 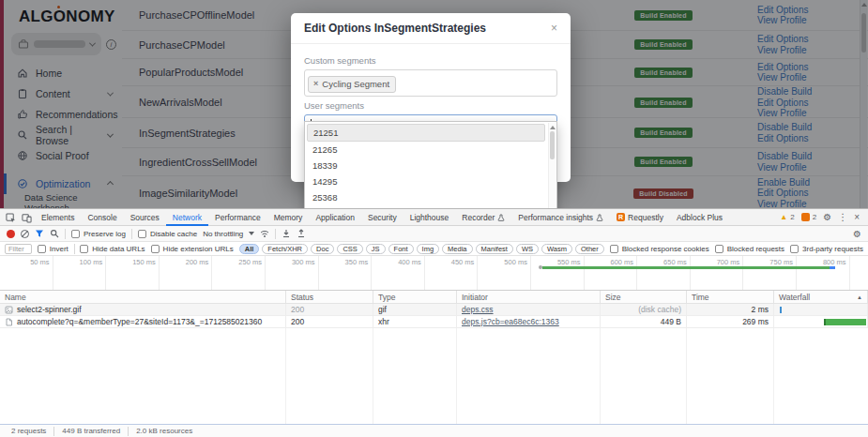 I want to click on third-party-requests-checkbox: 3rd-party requests, so click(x=827, y=249).